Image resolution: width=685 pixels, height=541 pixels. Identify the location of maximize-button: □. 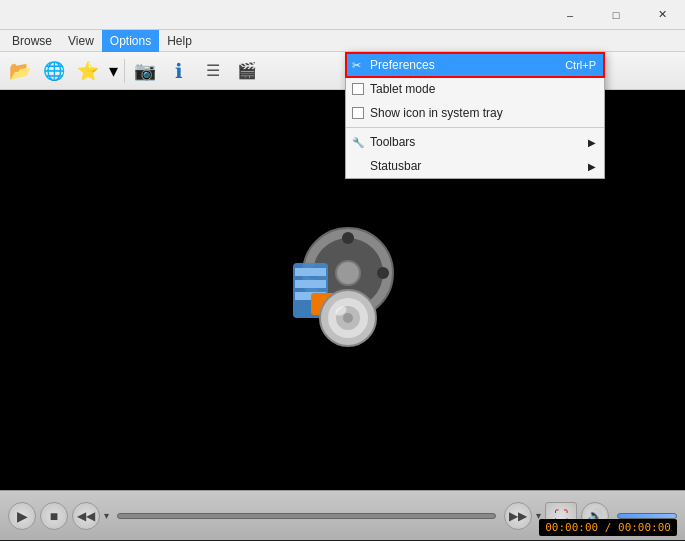
(616, 15).